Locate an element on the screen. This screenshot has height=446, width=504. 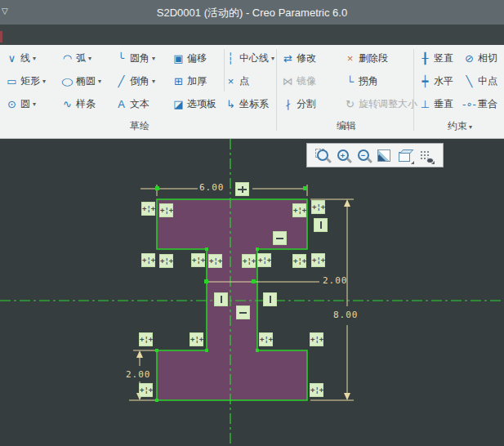
ribbon-button-modify: ⇄修改 is located at coordinates (310, 58).